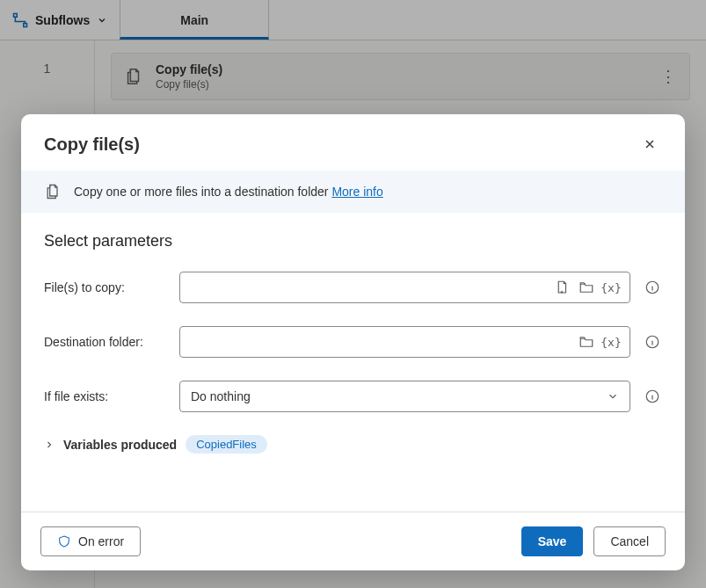 Image resolution: width=706 pixels, height=588 pixels. What do you see at coordinates (64, 541) in the screenshot?
I see `shield-icon` at bounding box center [64, 541].